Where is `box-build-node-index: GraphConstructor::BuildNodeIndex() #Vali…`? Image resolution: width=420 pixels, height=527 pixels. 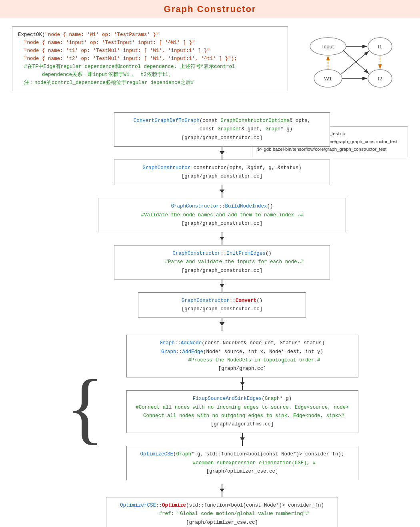 box-build-node-index: GraphConstructor::BuildNodeIndex() #Vali… is located at coordinates (222, 215).